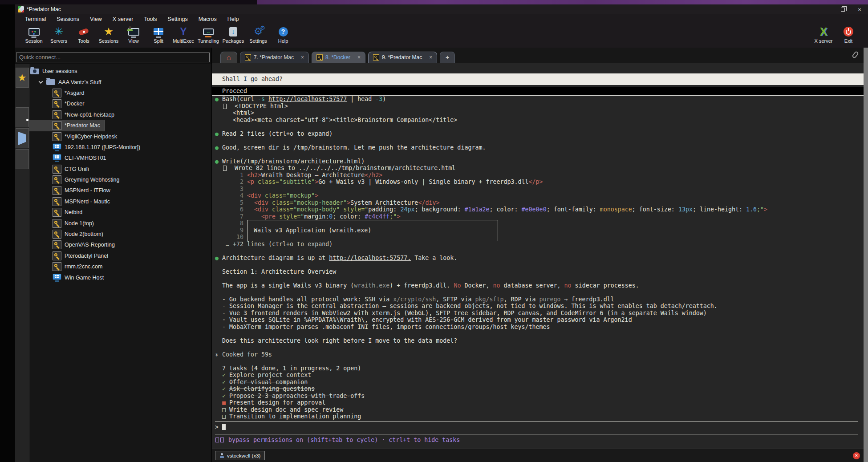  Describe the element at coordinates (120, 190) in the screenshot. I see `session-item: MSPNerd - ITFlow` at that location.